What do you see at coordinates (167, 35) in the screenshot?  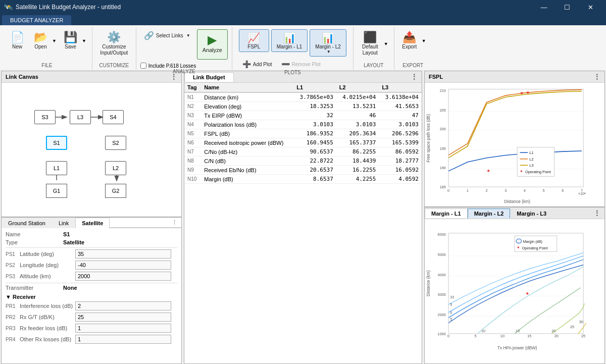 I see `select-links-button: 🔗 Select Links ▼` at bounding box center [167, 35].